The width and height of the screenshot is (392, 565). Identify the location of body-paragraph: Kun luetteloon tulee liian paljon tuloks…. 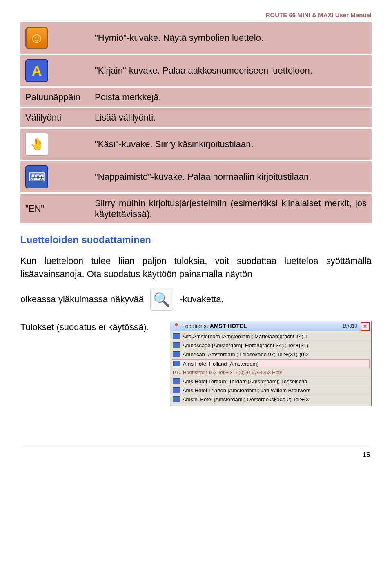
(196, 268).